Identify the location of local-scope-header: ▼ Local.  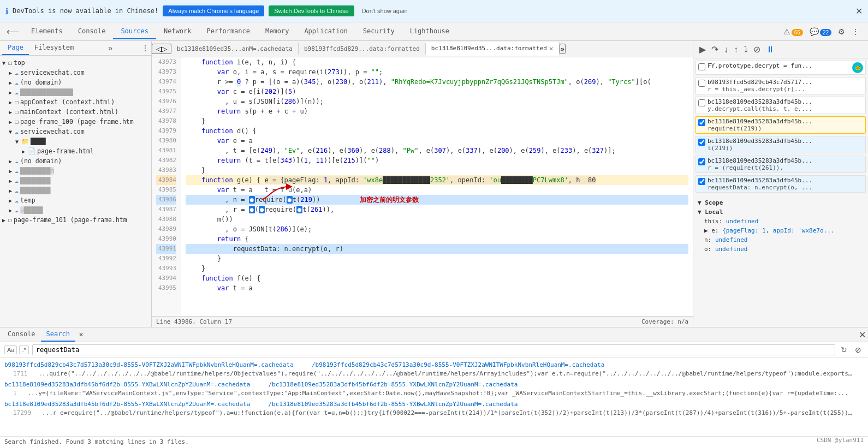
(781, 212).